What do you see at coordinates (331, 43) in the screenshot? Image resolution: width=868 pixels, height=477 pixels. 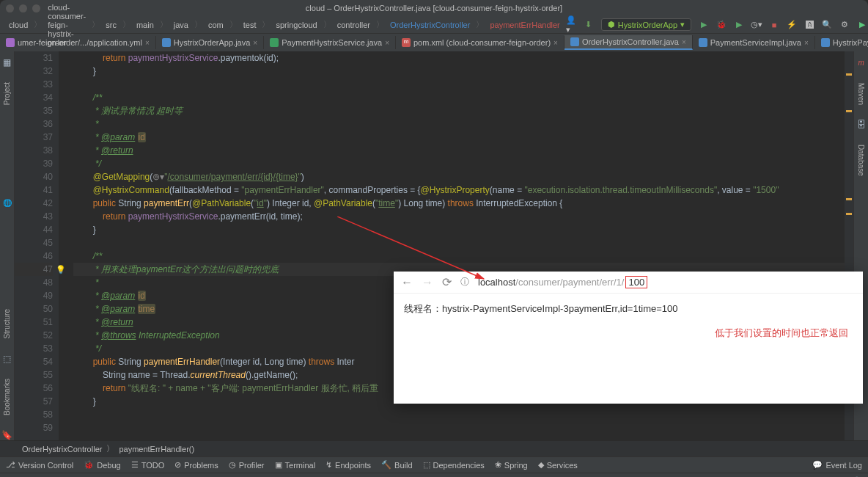 I see `tab-label: PaymentHystrixService.java` at bounding box center [331, 43].